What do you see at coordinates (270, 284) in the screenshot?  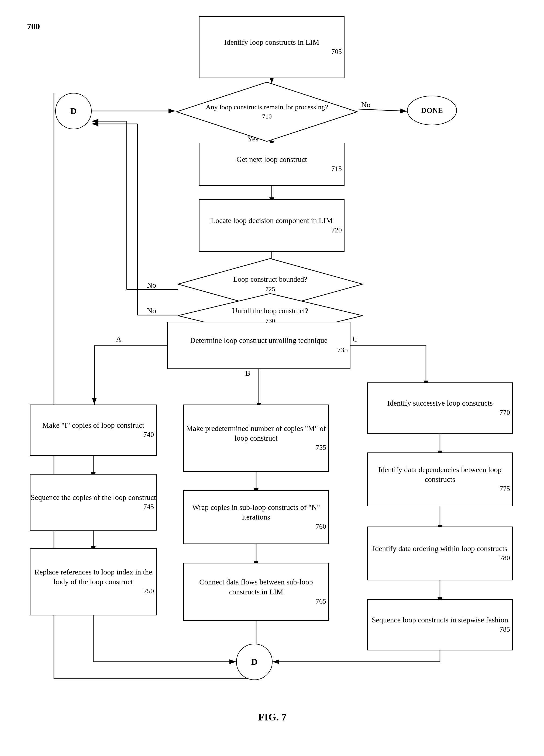 I see `diamond-725-label: Loop construct bounded?725` at bounding box center [270, 284].